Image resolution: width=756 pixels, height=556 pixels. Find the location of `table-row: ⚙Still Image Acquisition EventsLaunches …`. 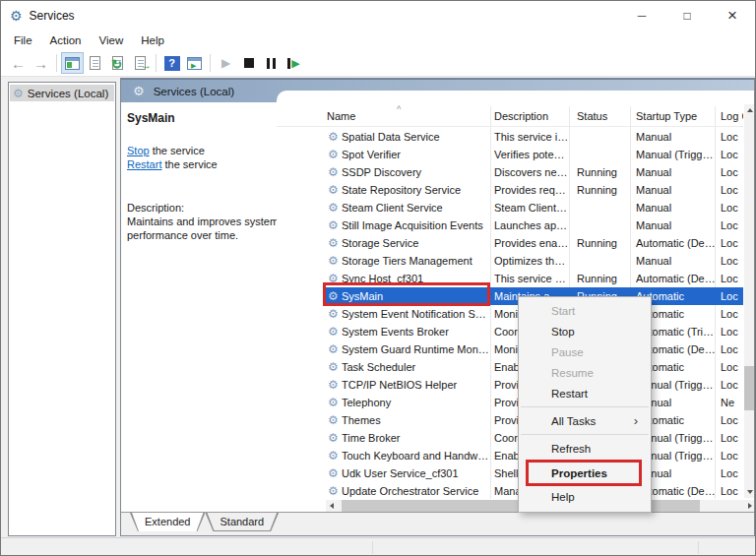

table-row: ⚙Still Image Acquisition EventsLaunches … is located at coordinates (535, 225).